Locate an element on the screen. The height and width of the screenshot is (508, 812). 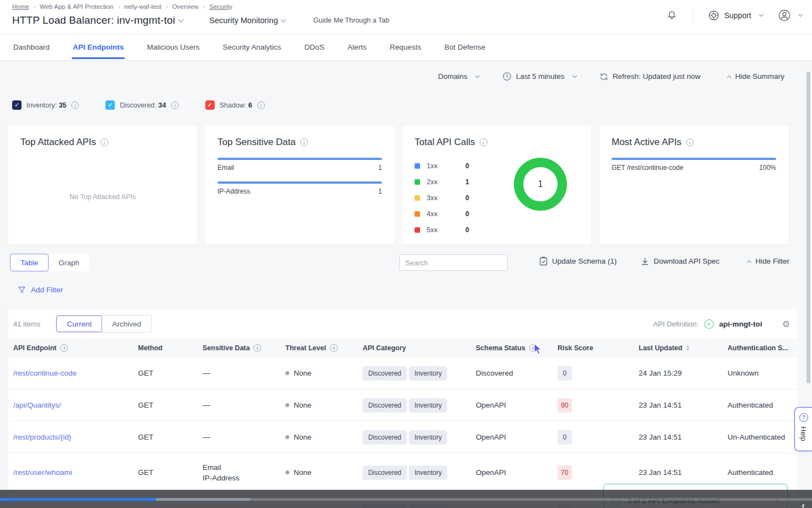
help-tab: ? Help is located at coordinates (803, 429).